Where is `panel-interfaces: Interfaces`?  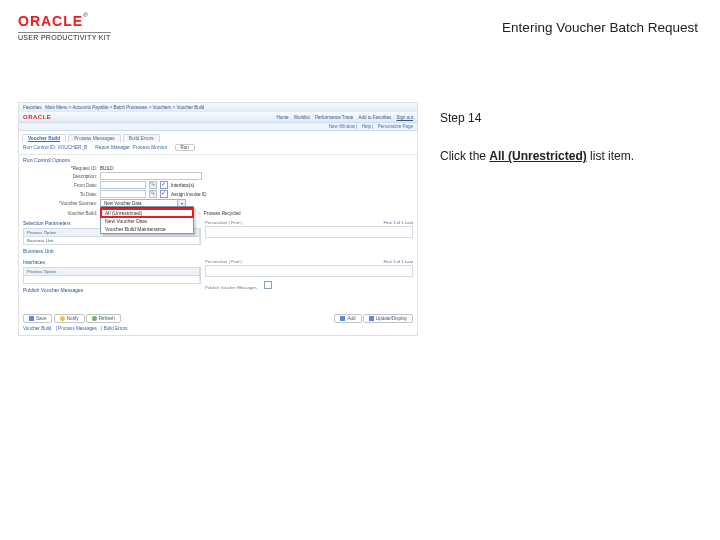
panel-interfaces: Interfaces is located at coordinates (112, 262).